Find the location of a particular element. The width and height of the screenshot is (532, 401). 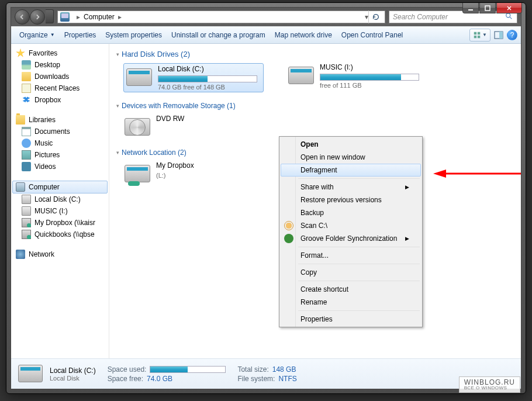

context-menu-item: Open is located at coordinates (351, 144).